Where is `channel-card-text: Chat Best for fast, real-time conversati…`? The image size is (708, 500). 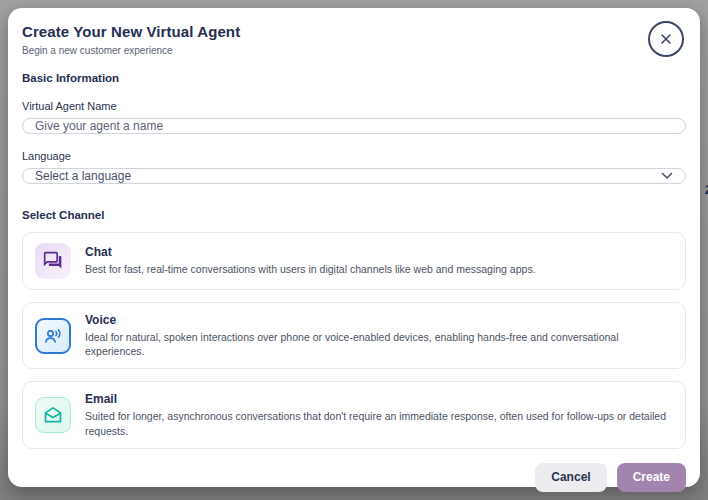
channel-card-text: Chat Best for fast, real-time conversati… is located at coordinates (310, 260).